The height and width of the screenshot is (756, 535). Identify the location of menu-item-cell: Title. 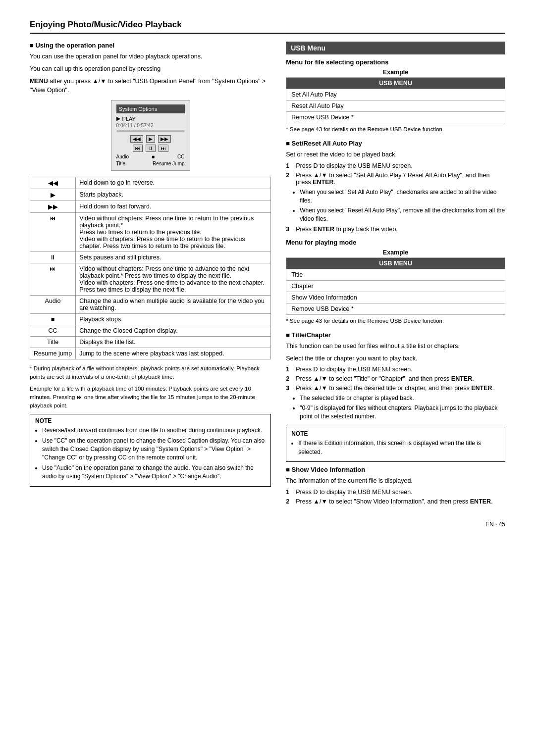
(396, 274).